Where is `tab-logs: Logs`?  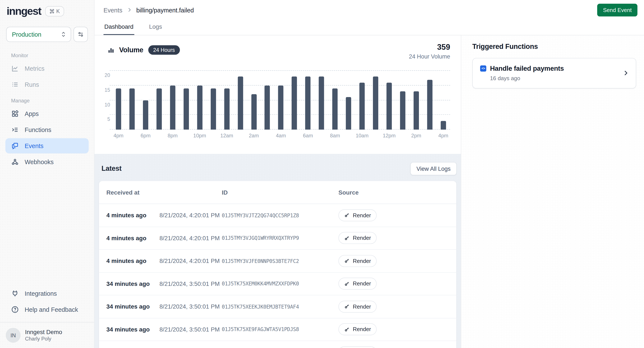
tab-logs: Logs is located at coordinates (156, 28).